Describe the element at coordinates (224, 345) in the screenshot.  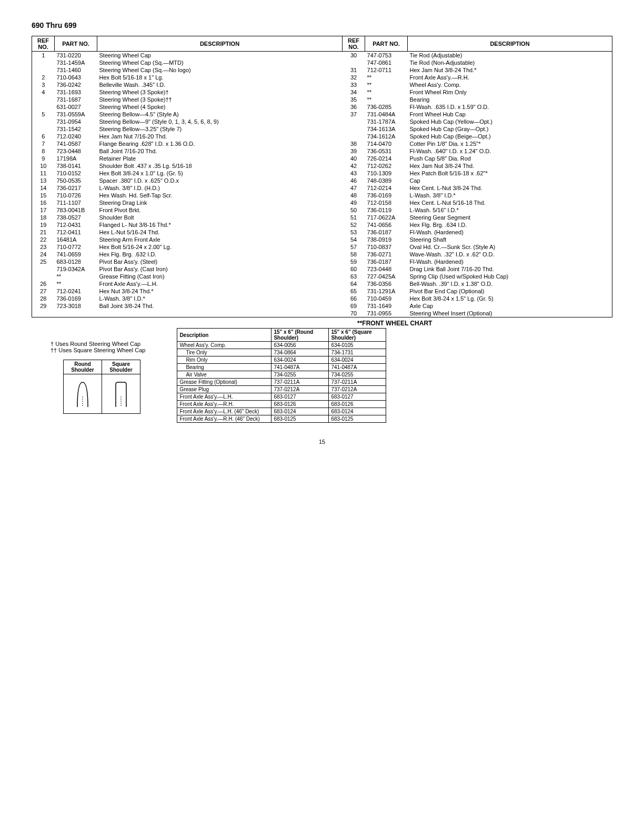
I see `wheel-row-desc: Wheel Ass'y. Comp.` at that location.